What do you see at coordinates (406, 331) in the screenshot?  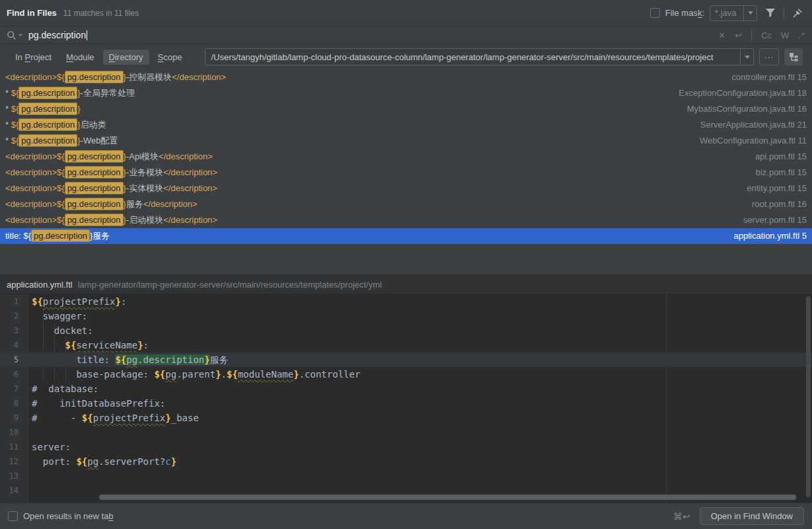 I see `code-line: 3 docket:` at bounding box center [406, 331].